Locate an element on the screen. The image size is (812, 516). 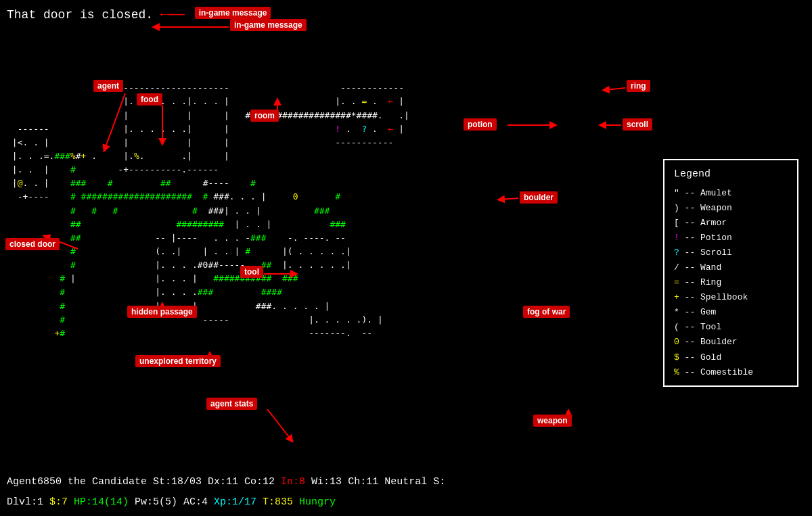
legend-gem: * -- Gem is located at coordinates (731, 312).